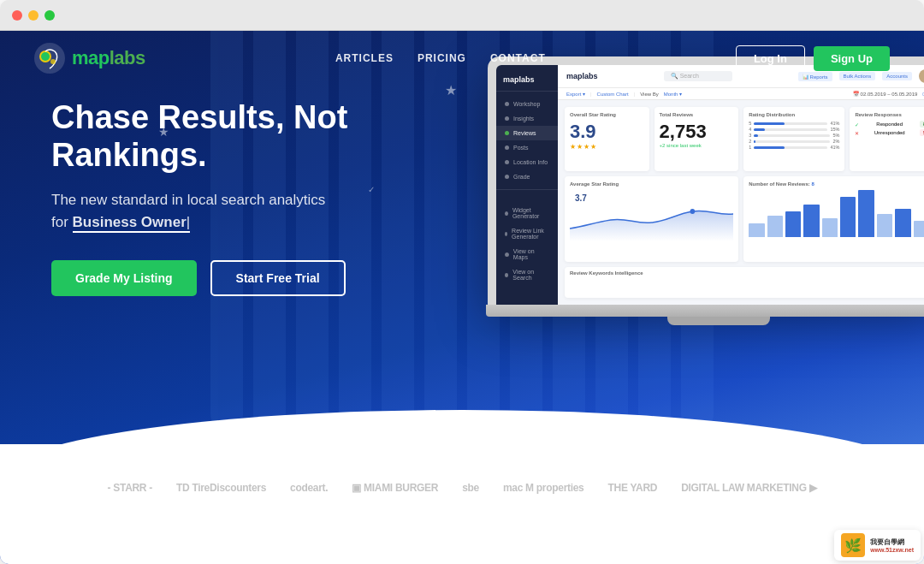  Describe the element at coordinates (852, 58) in the screenshot. I see `signup-button: Sign Up` at that location.